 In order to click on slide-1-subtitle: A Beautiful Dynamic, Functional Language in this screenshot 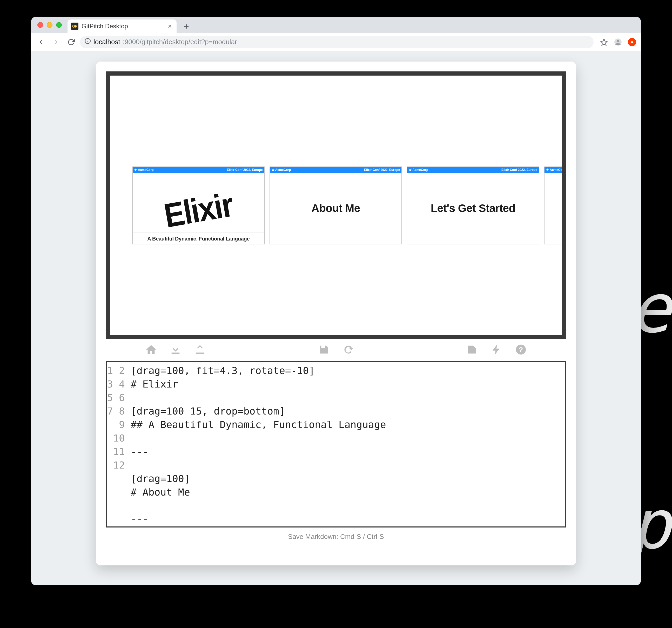, I will do `click(199, 239)`.